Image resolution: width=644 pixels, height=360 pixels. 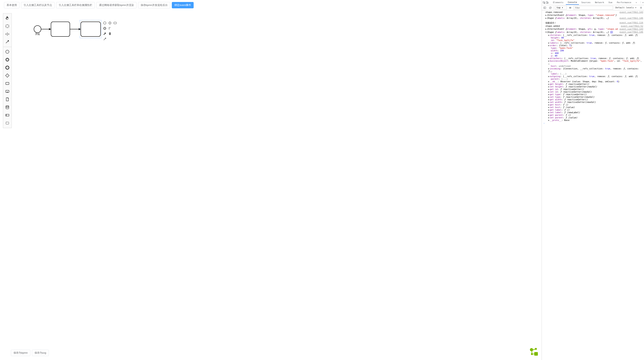 What do you see at coordinates (636, 2) in the screenshot?
I see `more-tabs-icon: »` at bounding box center [636, 2].